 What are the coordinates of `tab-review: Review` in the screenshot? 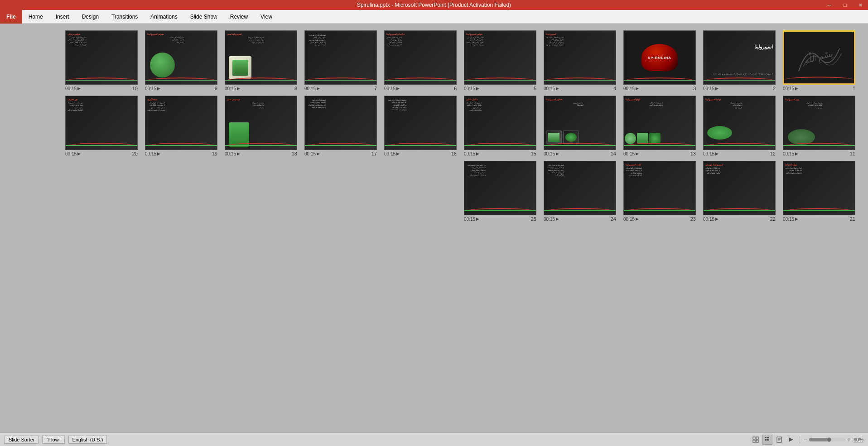 It's located at (239, 17).